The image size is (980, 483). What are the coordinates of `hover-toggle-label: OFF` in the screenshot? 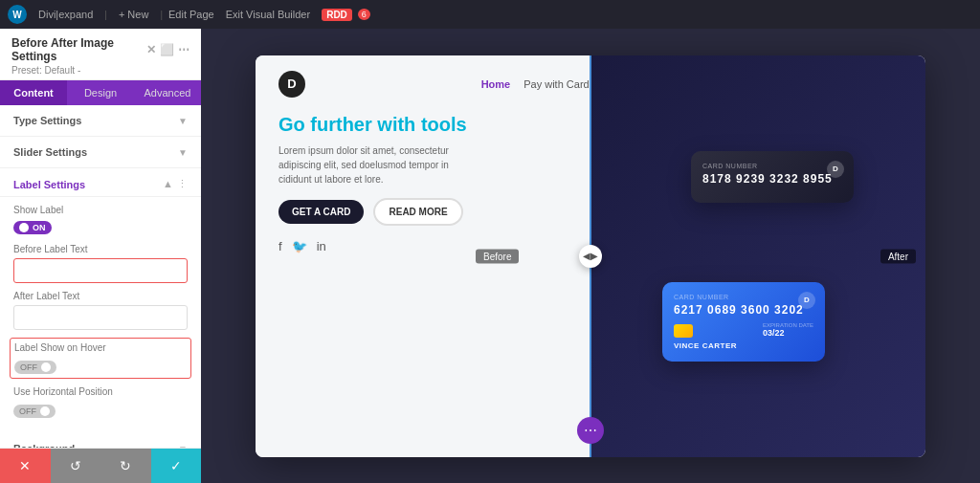 It's located at (29, 367).